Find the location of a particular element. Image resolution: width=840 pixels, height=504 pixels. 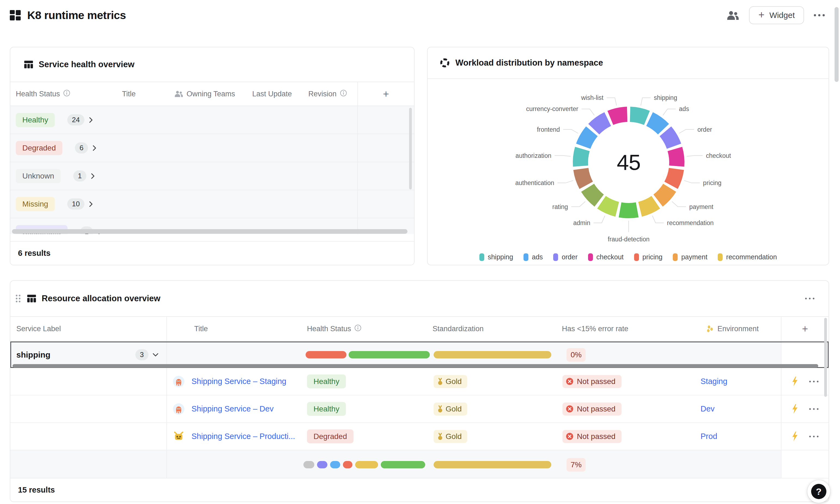

environment-link: Dev is located at coordinates (707, 409).